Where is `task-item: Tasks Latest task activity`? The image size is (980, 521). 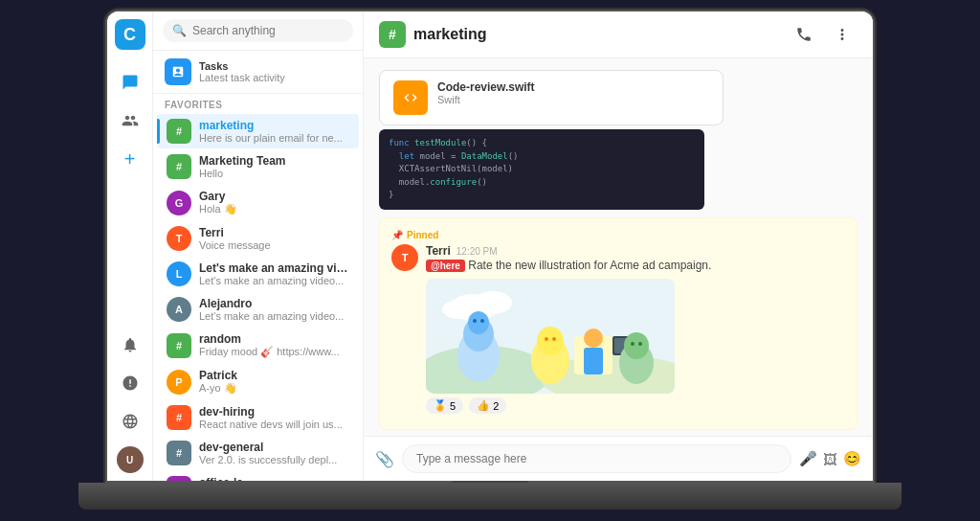 task-item: Tasks Latest task activity is located at coordinates (258, 73).